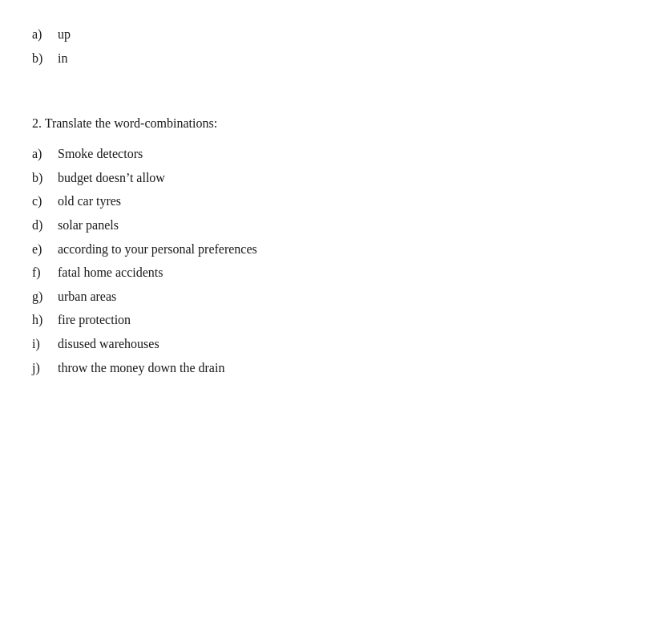 This screenshot has width=654, height=644. What do you see at coordinates (327, 100) in the screenshot?
I see `divider` at bounding box center [327, 100].